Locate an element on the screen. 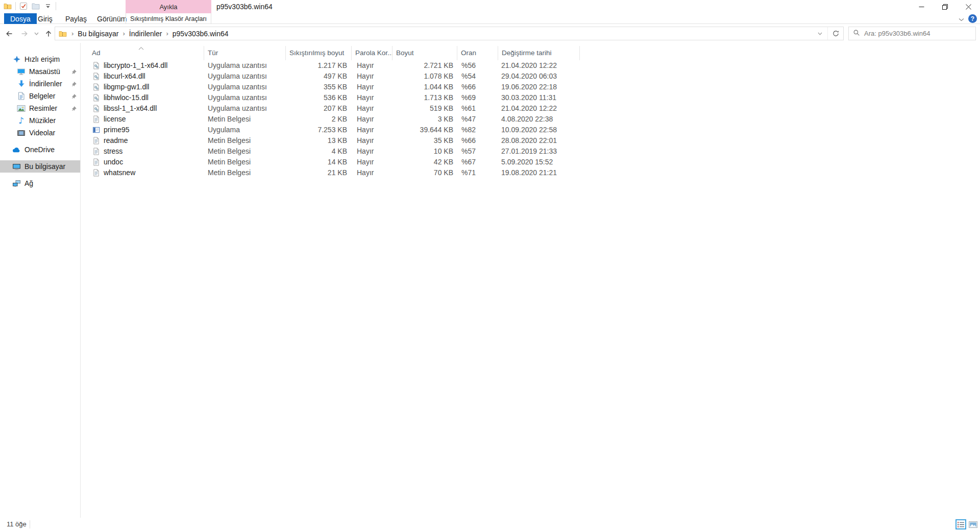 The height and width of the screenshot is (531, 980). file-row: license Metin Belgesi 2 KB Hayır 3 KB %4… is located at coordinates (531, 119).